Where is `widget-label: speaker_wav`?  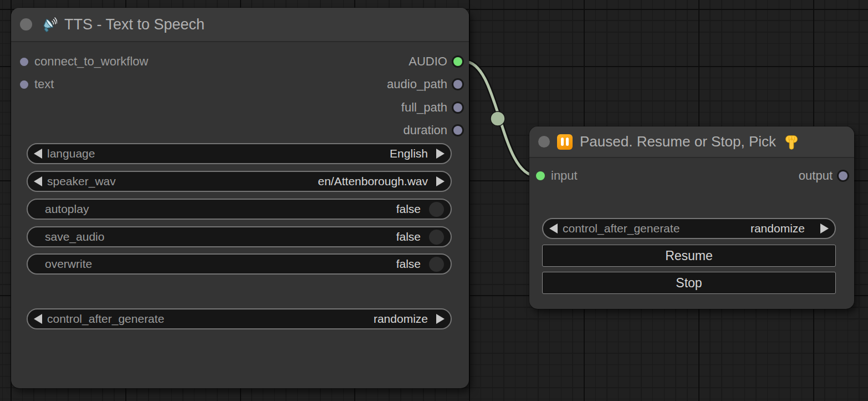
widget-label: speaker_wav is located at coordinates (81, 181).